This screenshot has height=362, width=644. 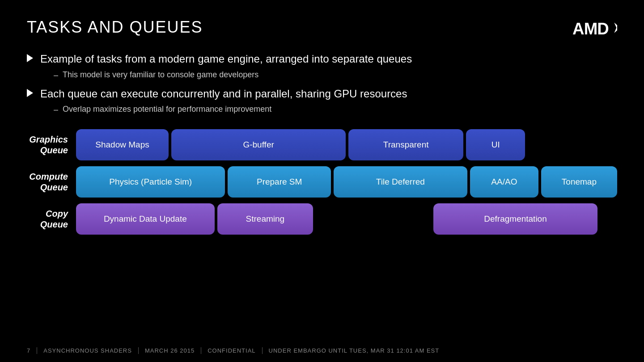 I want to click on header: TASKS AND QUEUES AMD, so click(x=322, y=28).